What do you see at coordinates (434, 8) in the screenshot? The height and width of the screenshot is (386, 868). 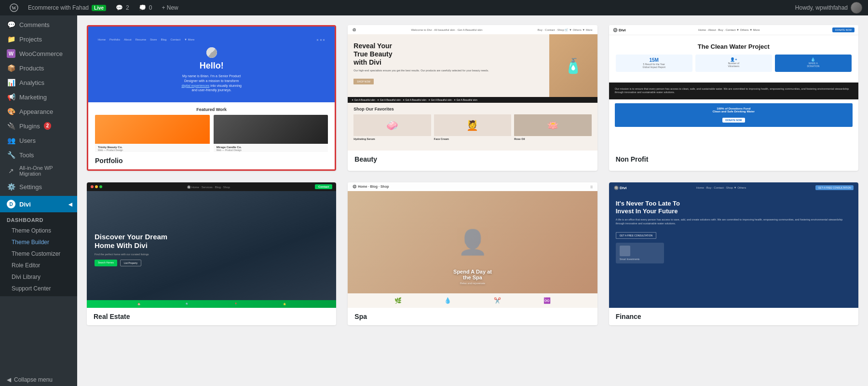 I see `admin-bar: W Ecommerce with Fahad Live 💬 2 💭 0 + Ne…` at bounding box center [434, 8].